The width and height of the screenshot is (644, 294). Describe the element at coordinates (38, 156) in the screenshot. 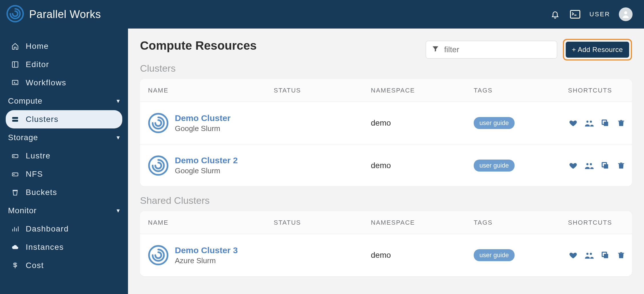

I see `sidebar-item-label: Lustre` at that location.